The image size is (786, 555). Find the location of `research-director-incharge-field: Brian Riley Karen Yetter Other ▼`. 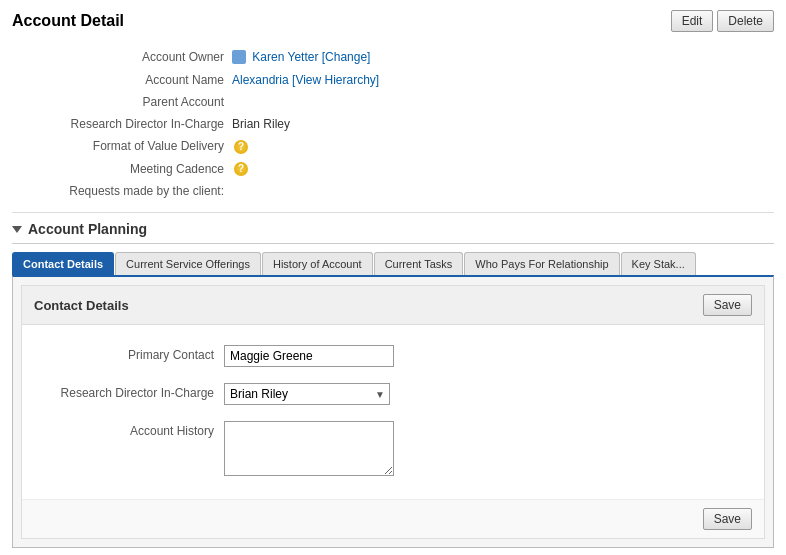

research-director-incharge-field: Brian Riley Karen Yetter Other ▼ is located at coordinates (488, 394).